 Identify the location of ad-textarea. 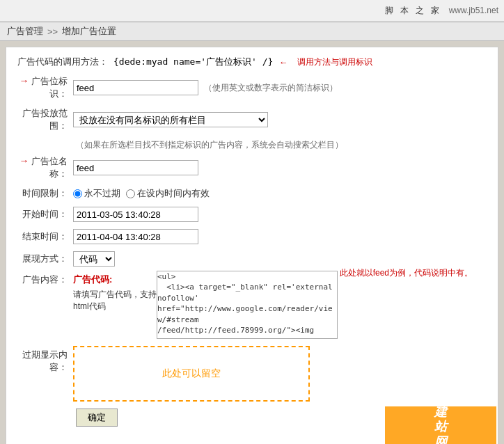
(247, 303).